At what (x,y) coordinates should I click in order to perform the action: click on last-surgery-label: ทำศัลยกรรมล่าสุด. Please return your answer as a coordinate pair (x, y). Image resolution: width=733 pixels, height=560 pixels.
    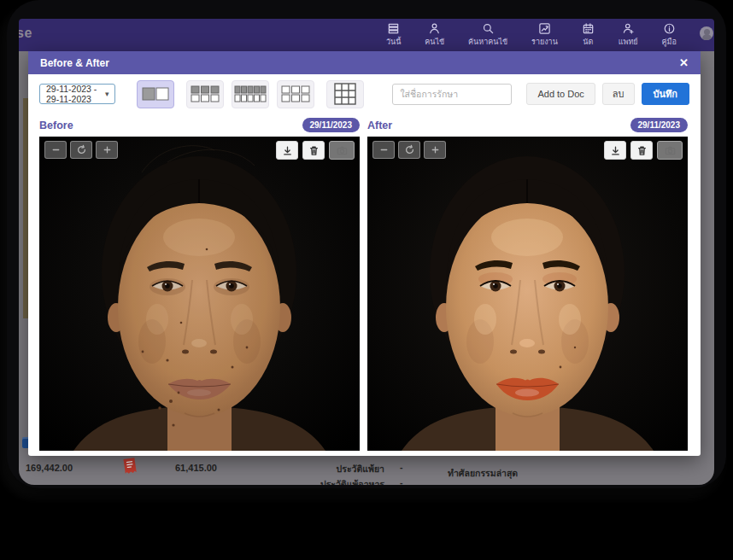
    Looking at the image, I should click on (483, 473).